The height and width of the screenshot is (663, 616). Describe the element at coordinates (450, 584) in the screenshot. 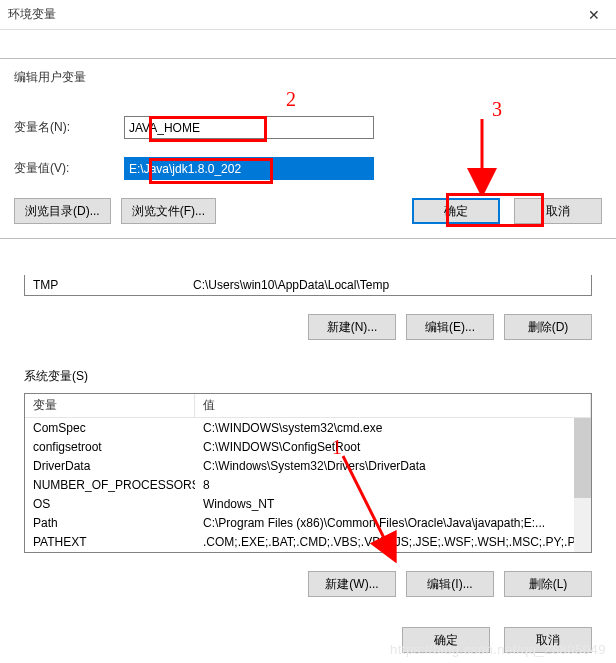

I see `system-edit-button: 编辑(I)...` at that location.